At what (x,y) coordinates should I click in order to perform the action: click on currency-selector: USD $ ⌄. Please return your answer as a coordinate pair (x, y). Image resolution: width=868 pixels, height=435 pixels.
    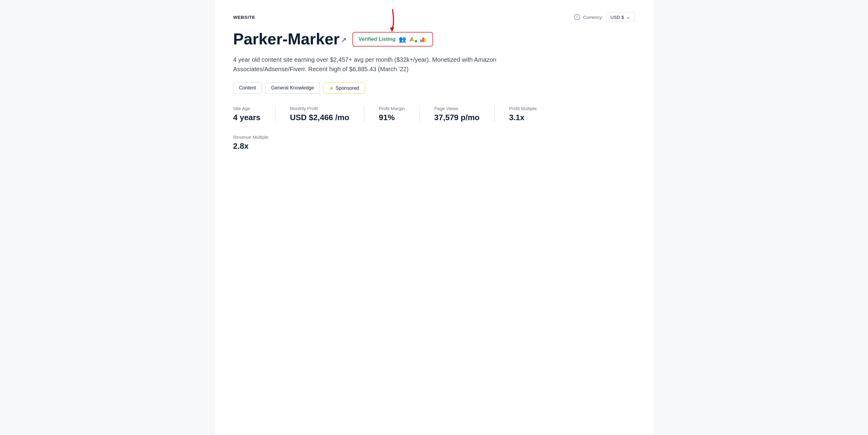
    Looking at the image, I should click on (620, 17).